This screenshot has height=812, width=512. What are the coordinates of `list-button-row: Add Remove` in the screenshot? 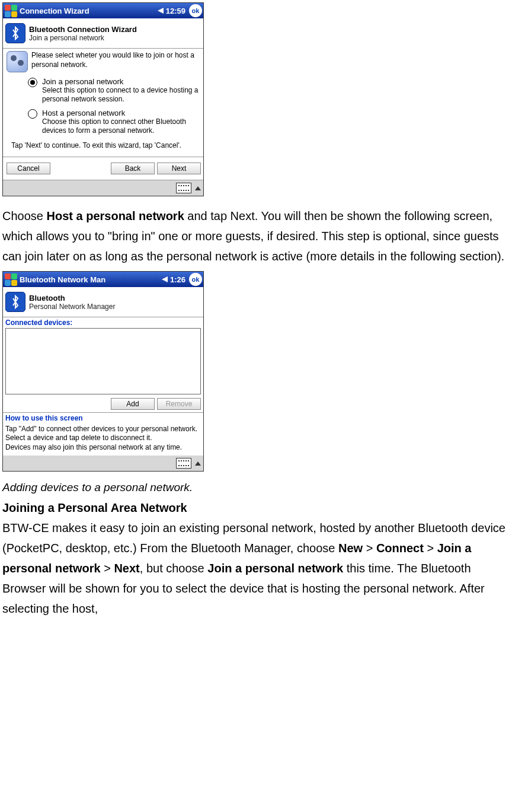 It's located at (103, 405).